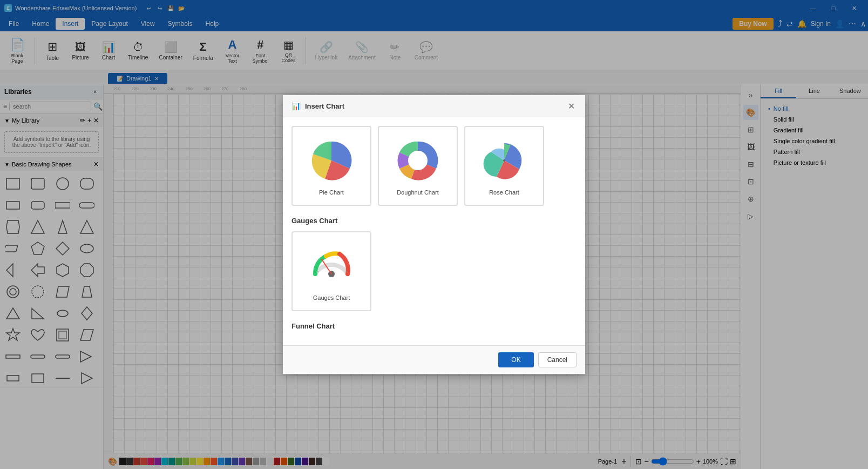  Describe the element at coordinates (434, 220) in the screenshot. I see `gauges-section-title: Gauges Chart` at that location.